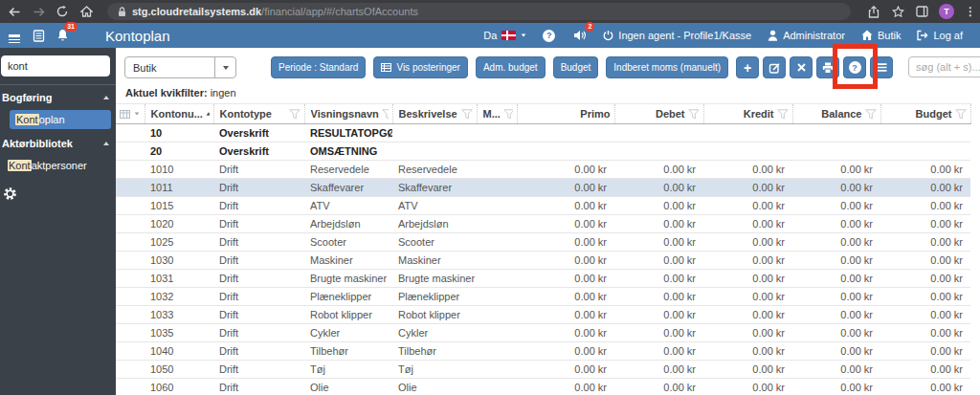 This screenshot has height=395, width=980. Describe the element at coordinates (748, 151) in the screenshot. I see `table-cell` at that location.